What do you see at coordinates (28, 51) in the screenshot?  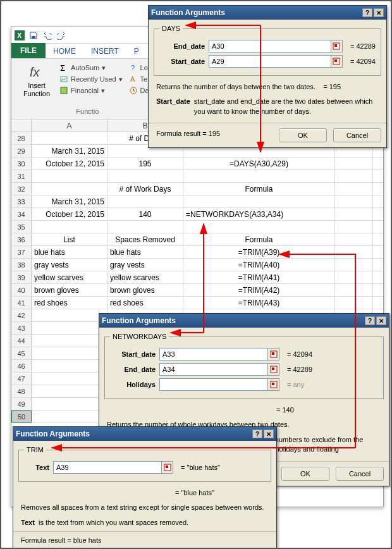 I see `tab-file: FILE` at bounding box center [28, 51].